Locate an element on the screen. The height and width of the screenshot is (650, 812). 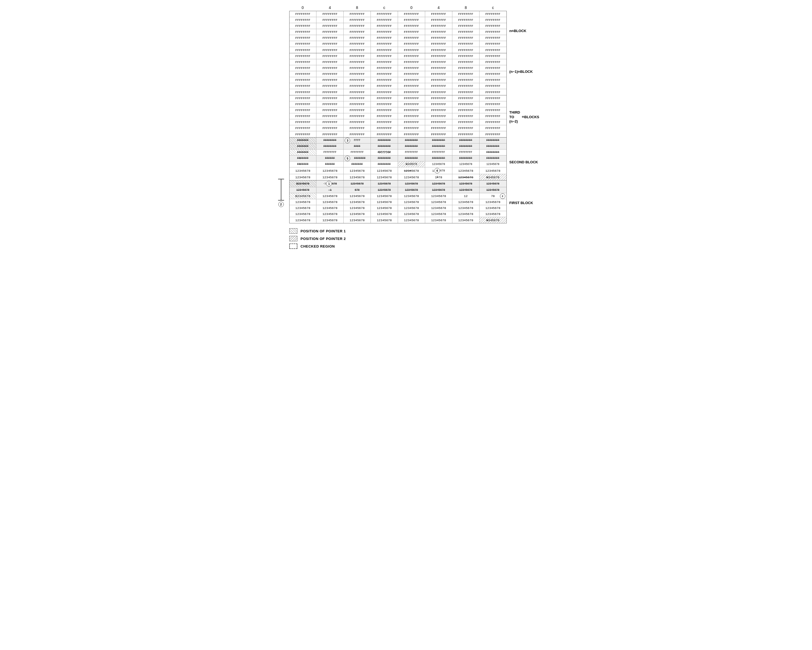
column-headers: 0 4 8 c 0 4 8 c is located at coordinates (398, 8).